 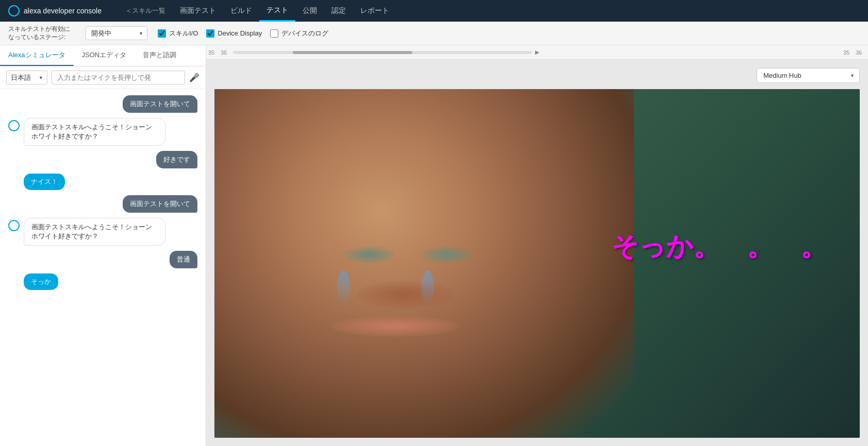 I want to click on nav-report: レポート, so click(x=375, y=11).